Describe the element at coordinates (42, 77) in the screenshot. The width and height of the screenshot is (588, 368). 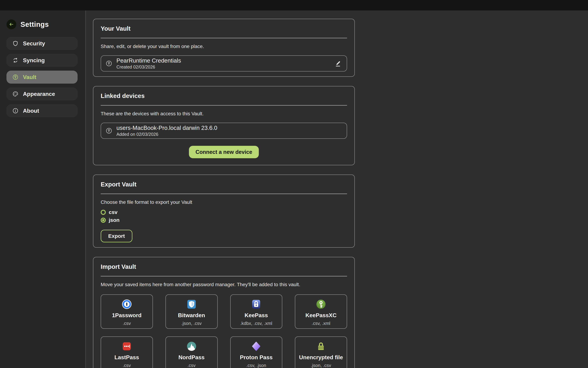
I see `settings-nav: Security Syncing Vault` at that location.